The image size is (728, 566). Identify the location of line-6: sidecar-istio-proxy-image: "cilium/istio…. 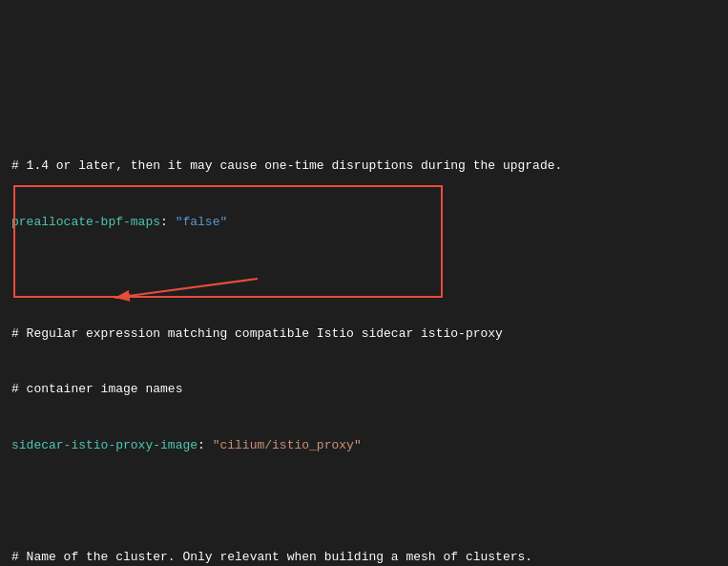
(364, 446).